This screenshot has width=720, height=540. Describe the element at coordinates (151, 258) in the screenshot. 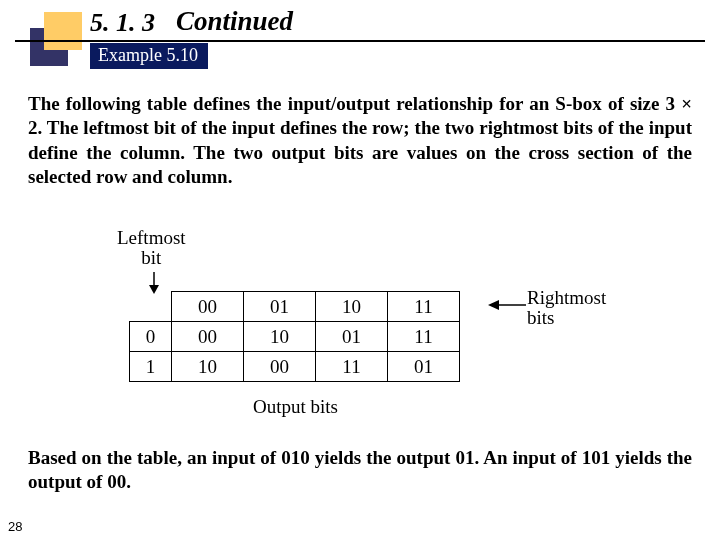

I see `label-leftmost-bottom: bit` at that location.